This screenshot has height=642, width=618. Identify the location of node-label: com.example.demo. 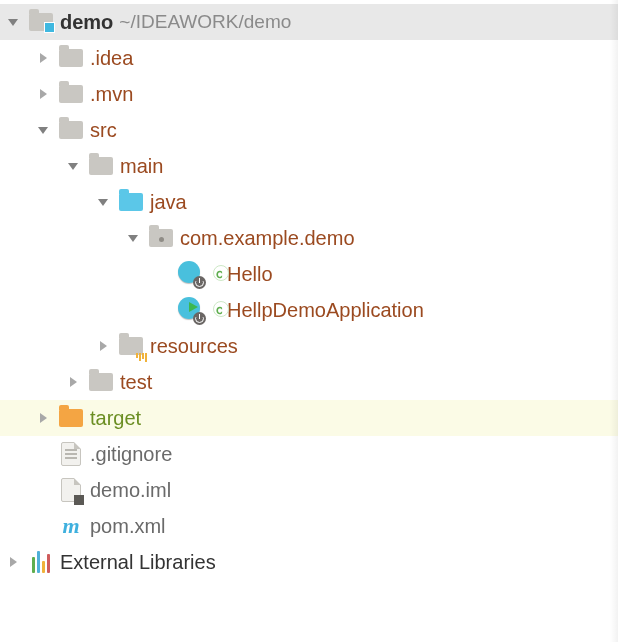
(268, 238).